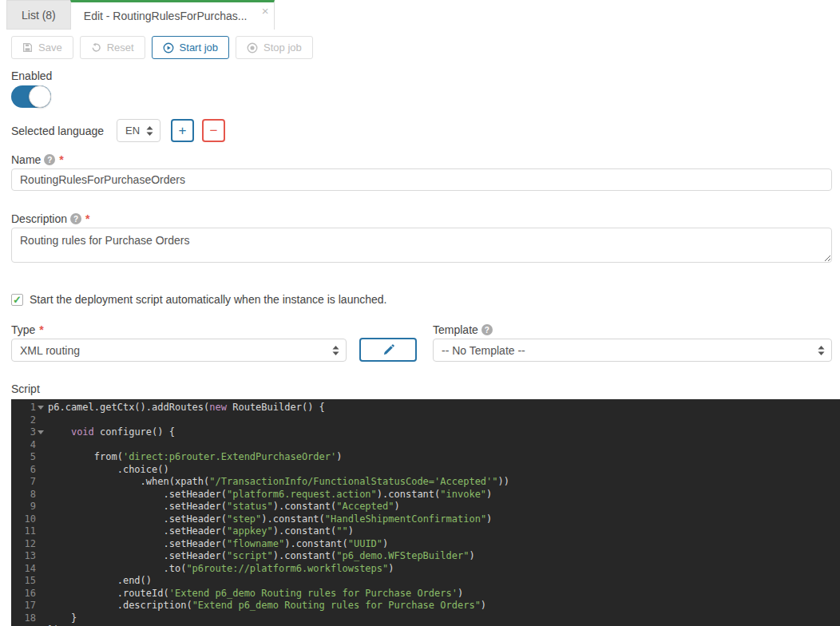  I want to click on name-input, so click(422, 180).